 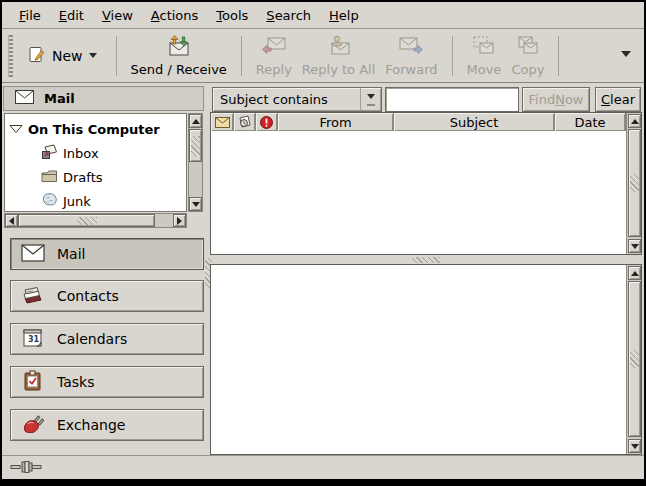 What do you see at coordinates (96, 220) in the screenshot?
I see `tree-horizontal-scrollbar` at bounding box center [96, 220].